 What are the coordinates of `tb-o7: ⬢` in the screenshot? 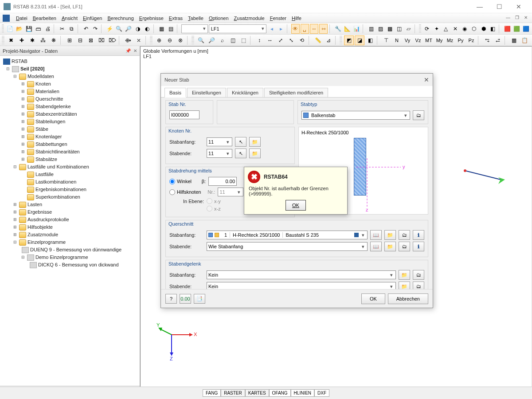 It's located at (483, 29).